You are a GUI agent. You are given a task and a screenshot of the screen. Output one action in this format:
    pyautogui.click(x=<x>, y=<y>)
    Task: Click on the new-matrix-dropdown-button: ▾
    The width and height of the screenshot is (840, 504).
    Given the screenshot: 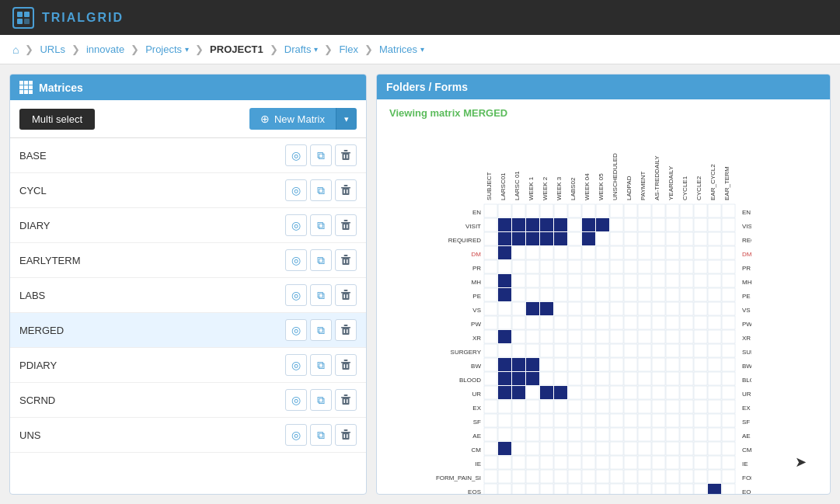 What is the action you would take?
    pyautogui.click(x=347, y=119)
    